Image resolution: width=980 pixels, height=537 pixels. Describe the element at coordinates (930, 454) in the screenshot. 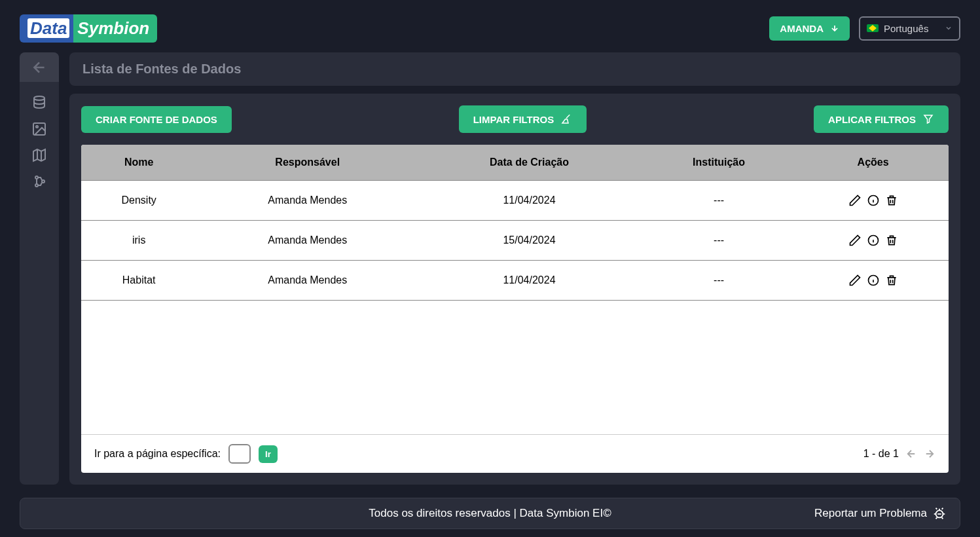

I see `arrow-right-icon` at that location.